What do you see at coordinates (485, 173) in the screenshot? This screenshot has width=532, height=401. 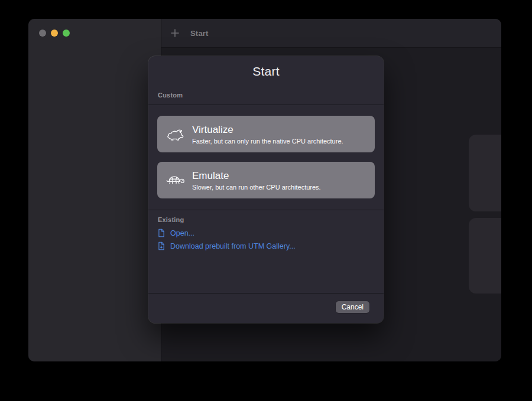 I see `welcome-card-gallery: Gallery` at bounding box center [485, 173].